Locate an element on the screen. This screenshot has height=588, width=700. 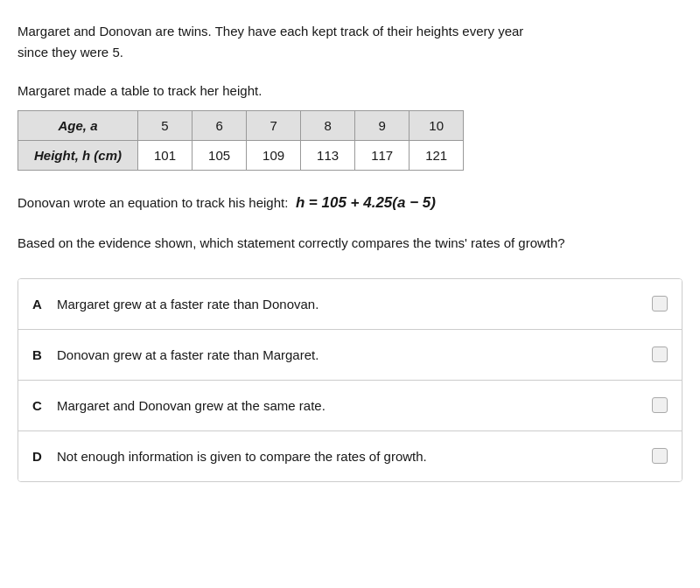
table-height-val-3: 113 is located at coordinates (328, 156).